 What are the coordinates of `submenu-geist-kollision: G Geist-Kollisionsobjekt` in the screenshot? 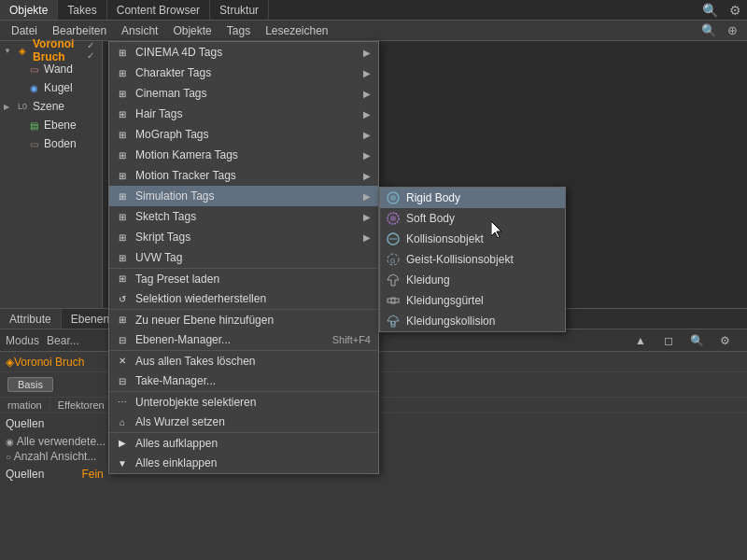 It's located at (472, 259).